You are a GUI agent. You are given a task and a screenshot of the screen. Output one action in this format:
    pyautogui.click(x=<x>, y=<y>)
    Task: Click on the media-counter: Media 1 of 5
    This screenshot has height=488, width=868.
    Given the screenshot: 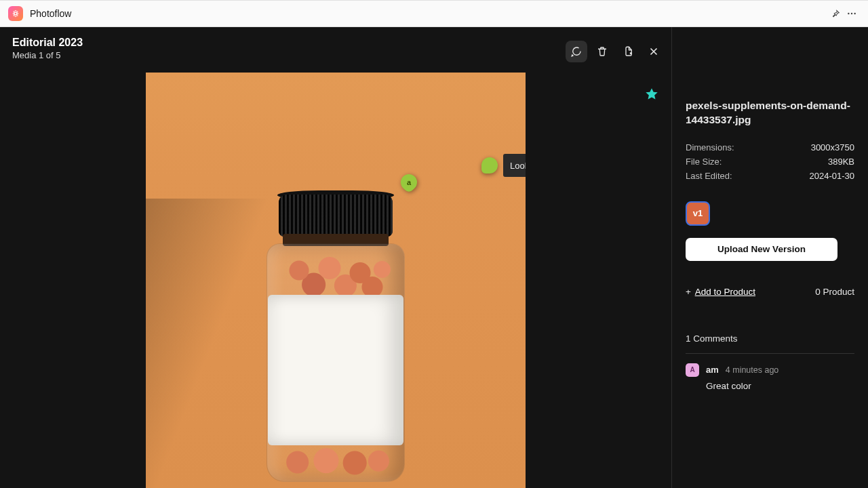 What is the action you would take?
    pyautogui.click(x=47, y=56)
    